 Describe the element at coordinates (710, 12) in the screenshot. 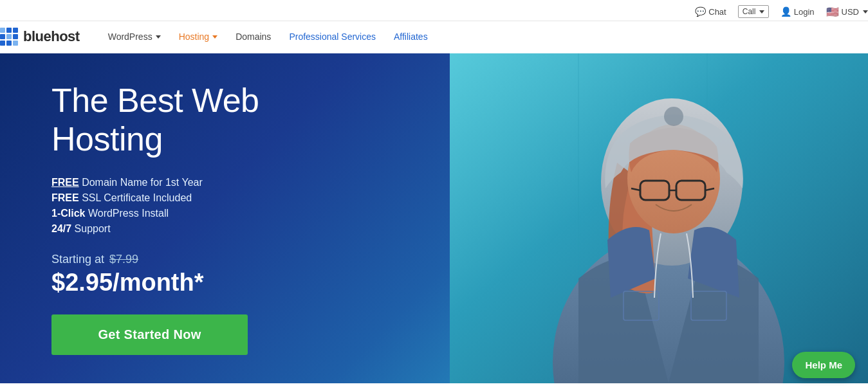

I see `chat-link: 💬 Chat` at that location.